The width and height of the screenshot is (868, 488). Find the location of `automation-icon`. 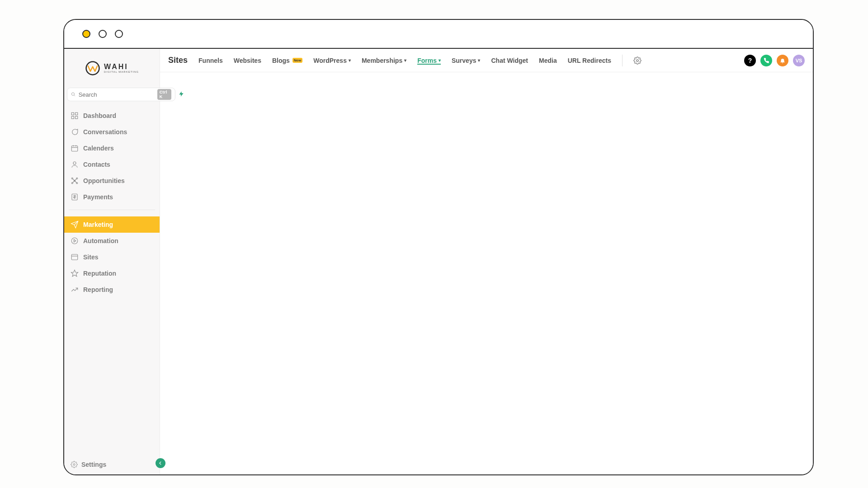

automation-icon is located at coordinates (75, 241).